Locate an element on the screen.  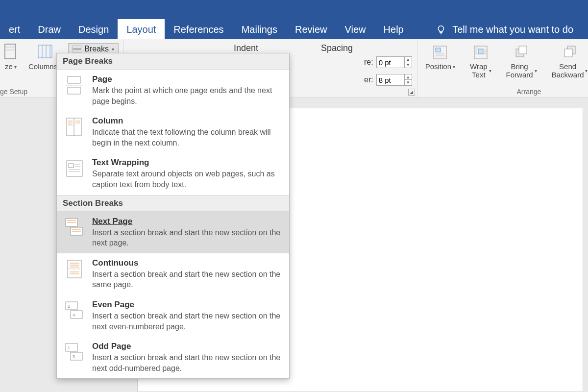
page-break-icon is located at coordinates (74, 85).